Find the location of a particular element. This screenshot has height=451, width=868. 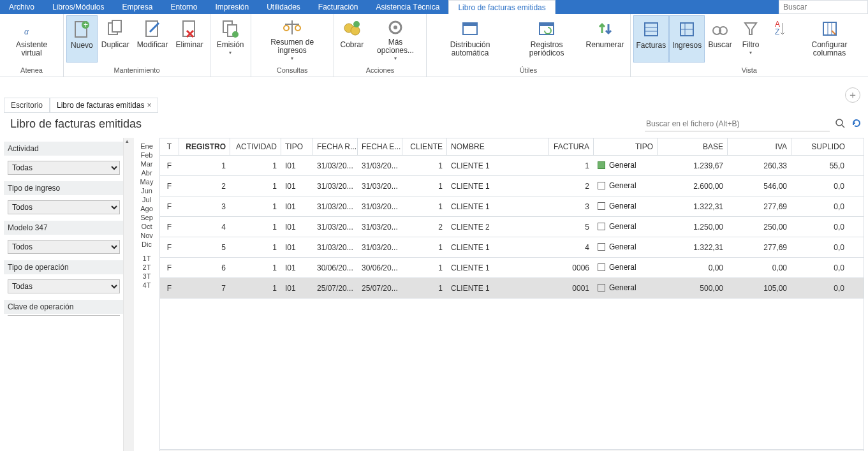

tab-libro-facturas: Libro de facturas emitidas× is located at coordinates (104, 105).